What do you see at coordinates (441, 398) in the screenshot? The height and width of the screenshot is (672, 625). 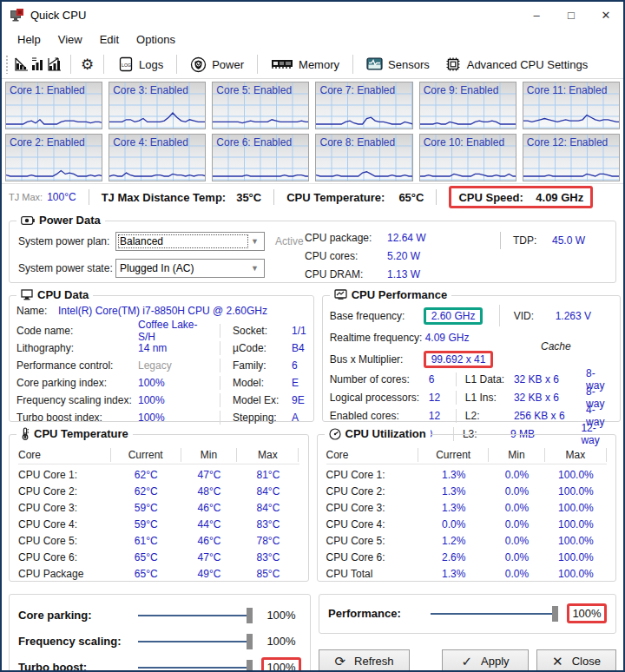 I see `performance-value: 12` at bounding box center [441, 398].